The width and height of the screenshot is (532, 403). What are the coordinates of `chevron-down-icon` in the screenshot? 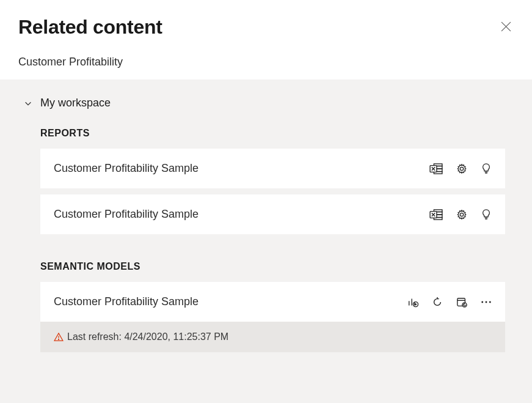 It's located at (28, 103).